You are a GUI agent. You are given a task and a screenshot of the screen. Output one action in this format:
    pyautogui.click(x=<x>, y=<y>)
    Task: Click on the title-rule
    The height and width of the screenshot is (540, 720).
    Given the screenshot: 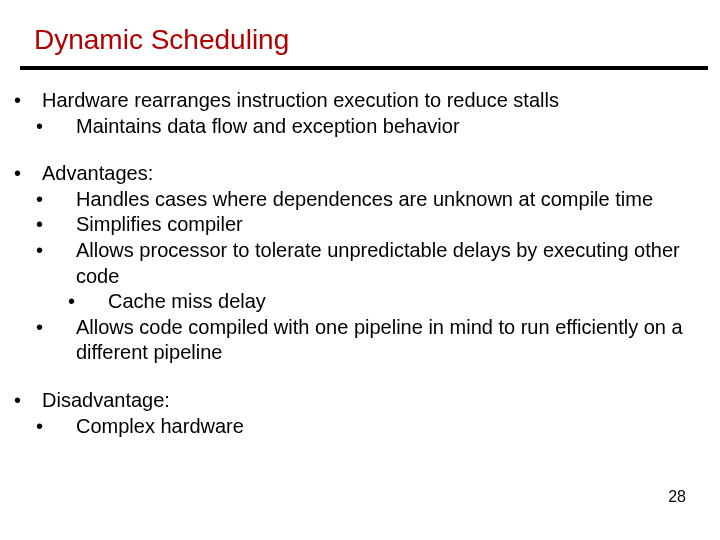 What is the action you would take?
    pyautogui.click(x=364, y=68)
    